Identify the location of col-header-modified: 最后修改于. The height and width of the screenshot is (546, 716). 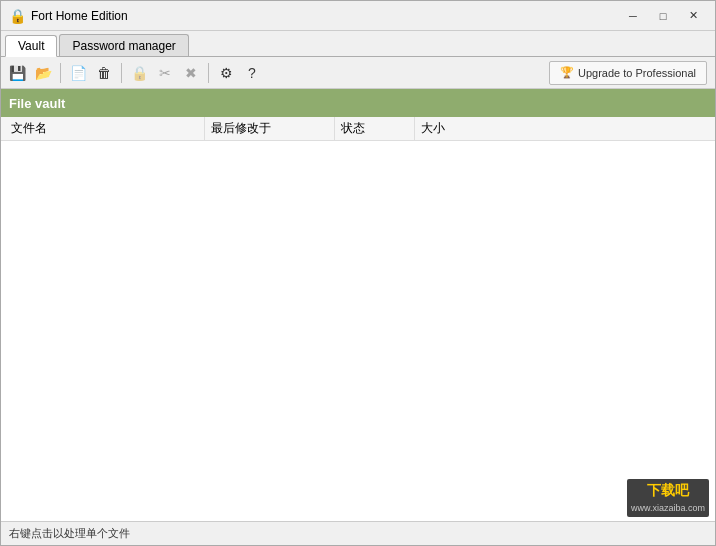
(270, 128).